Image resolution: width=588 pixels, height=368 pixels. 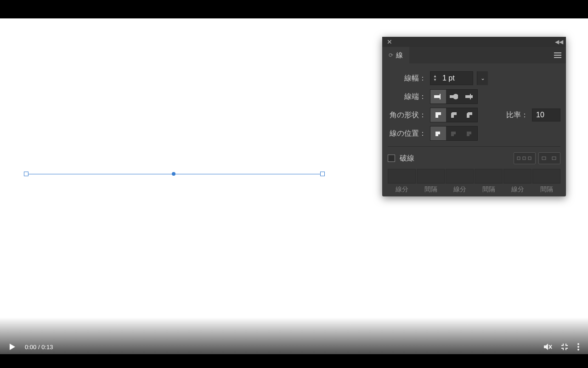 What do you see at coordinates (407, 78) in the screenshot?
I see `stroke-width-label: 線幅：` at bounding box center [407, 78].